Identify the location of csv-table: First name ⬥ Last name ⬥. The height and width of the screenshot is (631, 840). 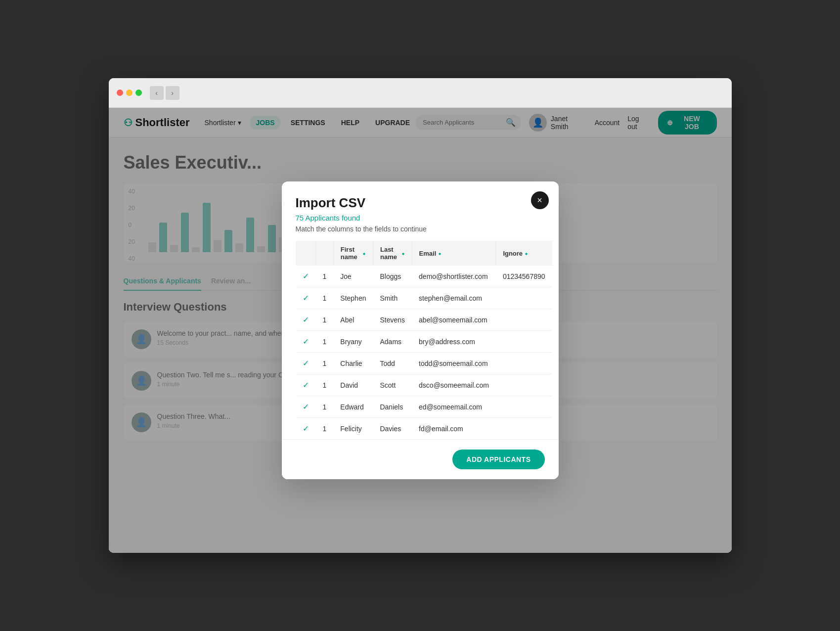
(424, 340).